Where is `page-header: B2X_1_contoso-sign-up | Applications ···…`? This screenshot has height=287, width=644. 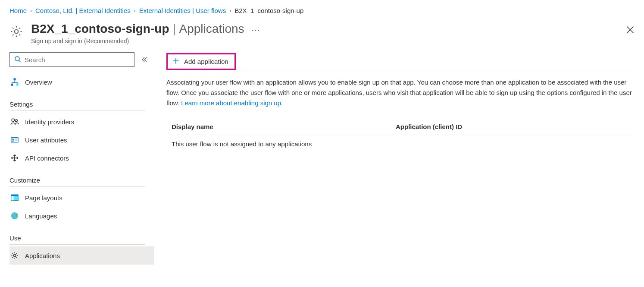 page-header: B2X_1_contoso-sign-up | Applications ···… is located at coordinates (322, 35).